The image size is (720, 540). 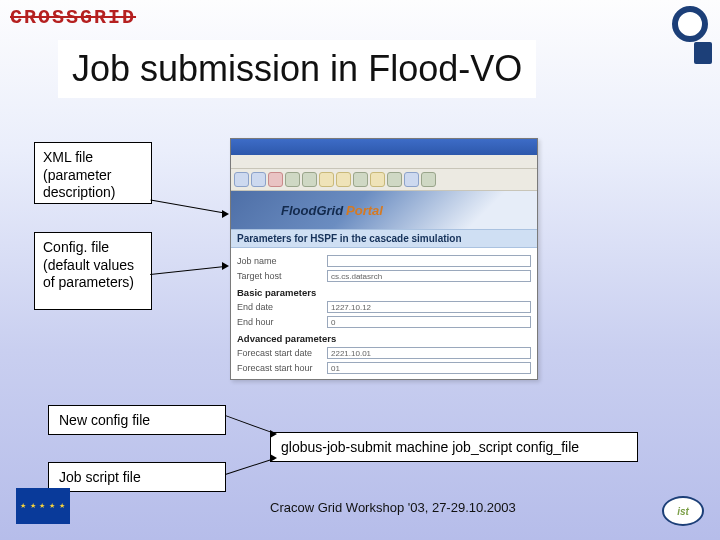 I want to click on ist-logo: ist, so click(x=683, y=511).